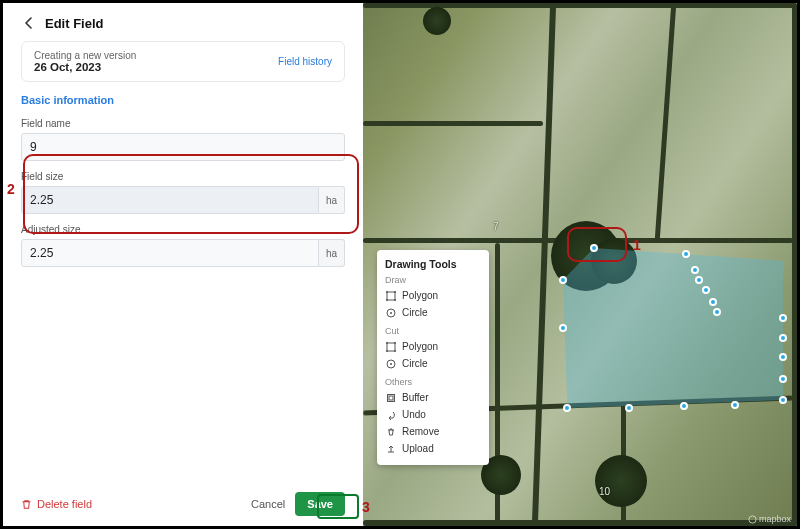 This screenshot has height=529, width=800. What do you see at coordinates (305, 62) in the screenshot?
I see `field-history-link: Field history` at bounding box center [305, 62].